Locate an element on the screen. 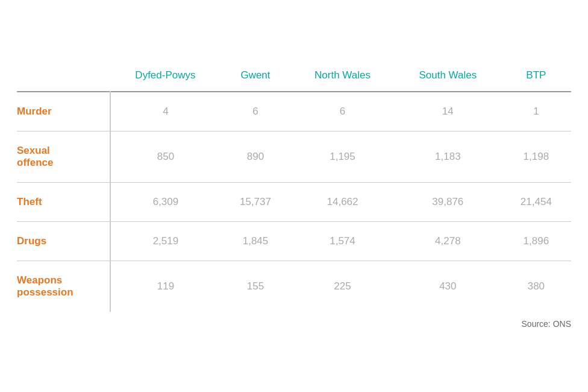 This screenshot has height=392, width=588. cell-row0-col3: 14 is located at coordinates (448, 112).